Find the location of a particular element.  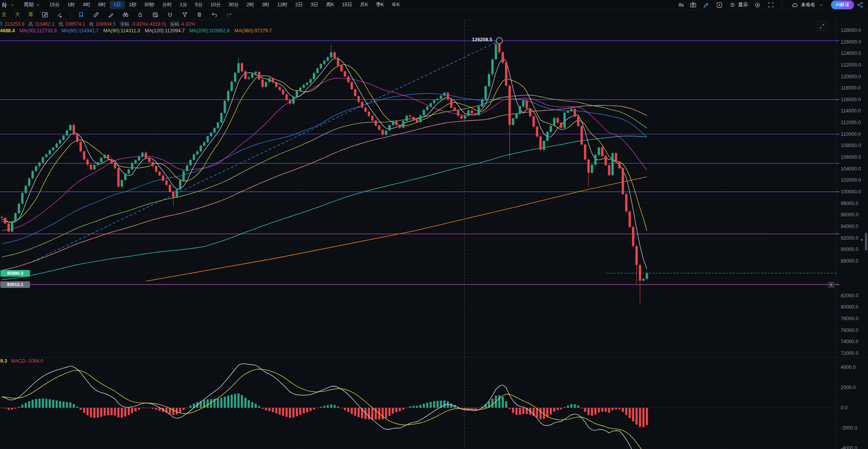

measure-tool-button is located at coordinates (96, 15).